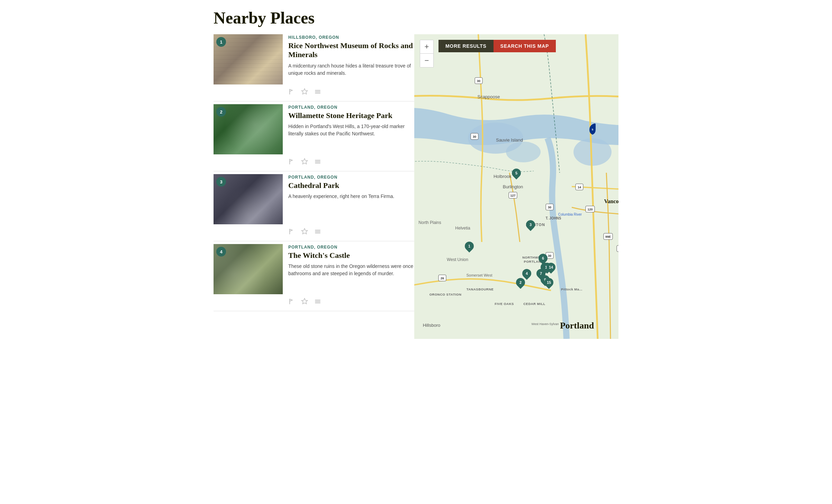 The image size is (832, 504). I want to click on svg-text: Columbia River, so click(570, 215).